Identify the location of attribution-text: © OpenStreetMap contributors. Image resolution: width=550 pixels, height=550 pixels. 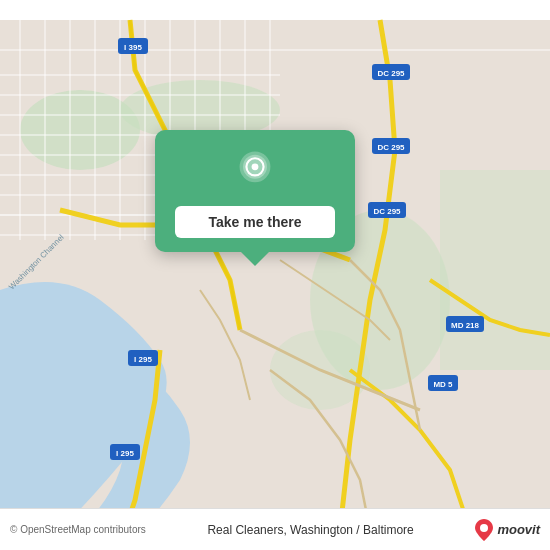
(78, 530).